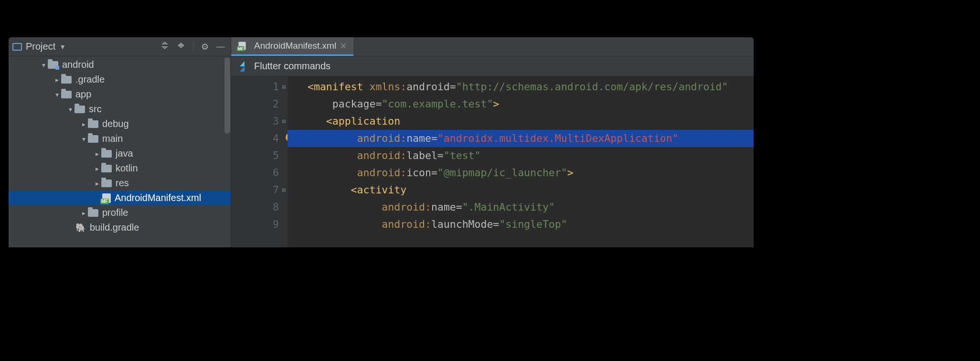  Describe the element at coordinates (119, 154) in the screenshot. I see `tree-item-java: ▸ java` at that location.